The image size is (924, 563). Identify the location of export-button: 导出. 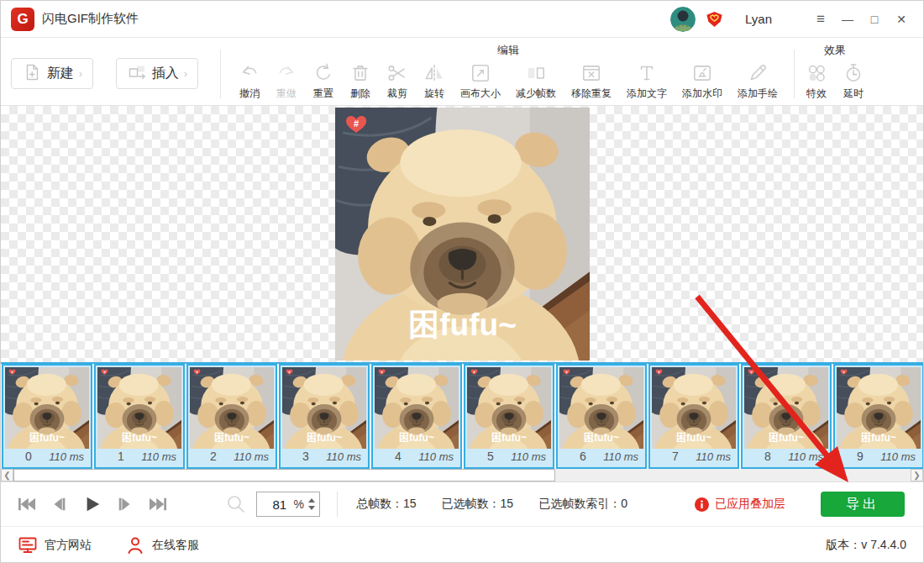
(863, 504).